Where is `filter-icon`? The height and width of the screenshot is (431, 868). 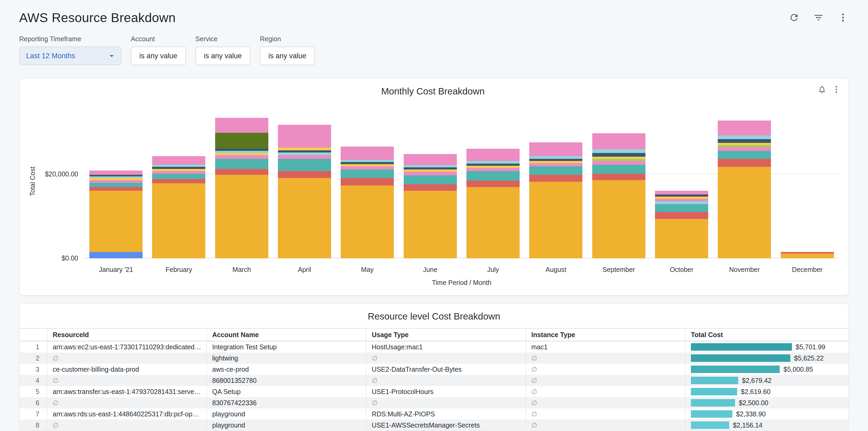 filter-icon is located at coordinates (819, 18).